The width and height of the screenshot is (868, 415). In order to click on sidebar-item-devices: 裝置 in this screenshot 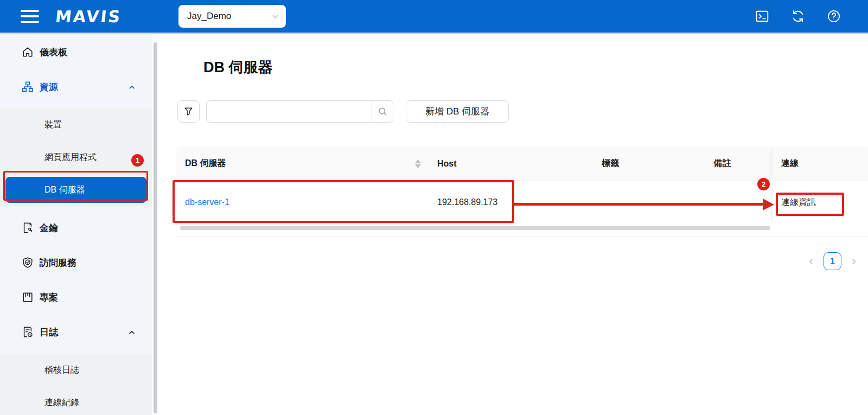, I will do `click(76, 125)`.